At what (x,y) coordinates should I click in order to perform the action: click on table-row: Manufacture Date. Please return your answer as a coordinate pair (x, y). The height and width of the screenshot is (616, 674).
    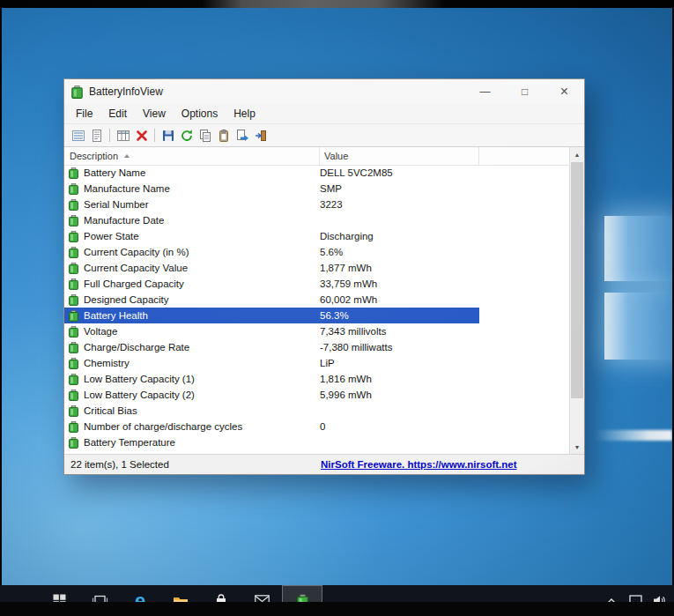
    Looking at the image, I should click on (271, 220).